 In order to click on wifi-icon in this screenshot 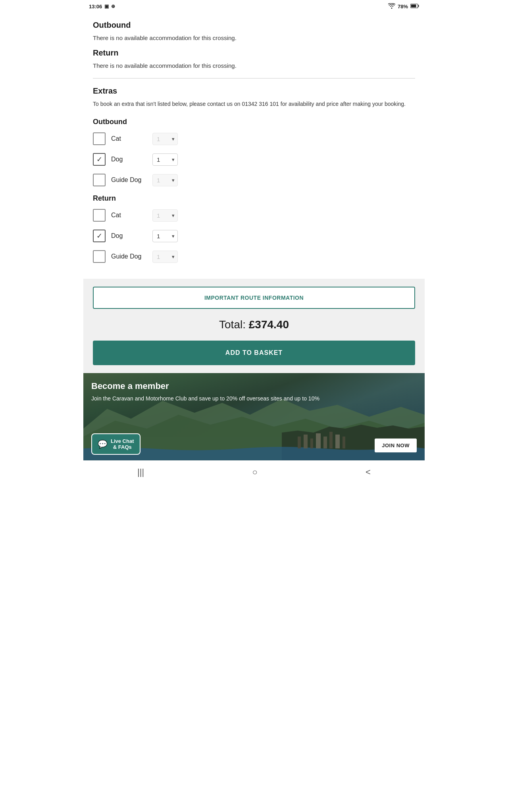, I will do `click(392, 6)`.